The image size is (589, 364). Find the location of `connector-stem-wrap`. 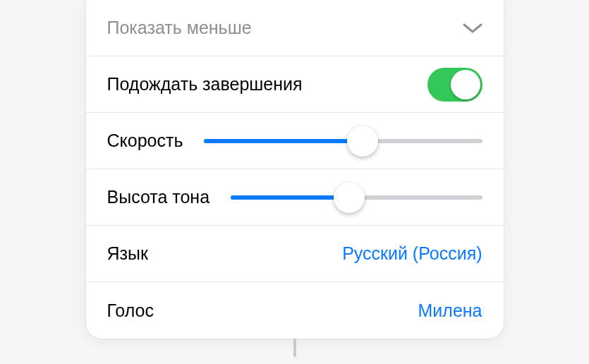

connector-stem-wrap is located at coordinates (295, 348).